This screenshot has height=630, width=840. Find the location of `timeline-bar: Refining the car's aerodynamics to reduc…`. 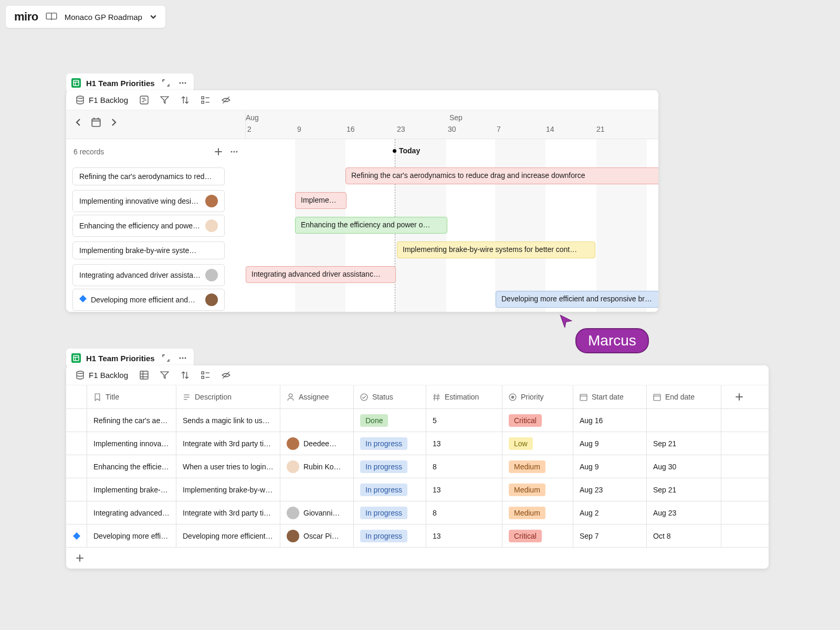

timeline-bar: Refining the car's aerodynamics to reduc… is located at coordinates (502, 176).